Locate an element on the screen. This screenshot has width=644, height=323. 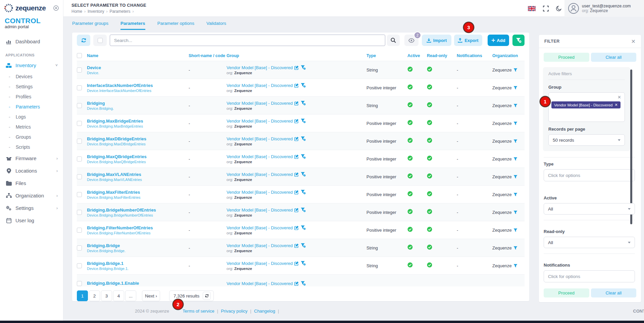
next-page-button: Next › is located at coordinates (151, 296).